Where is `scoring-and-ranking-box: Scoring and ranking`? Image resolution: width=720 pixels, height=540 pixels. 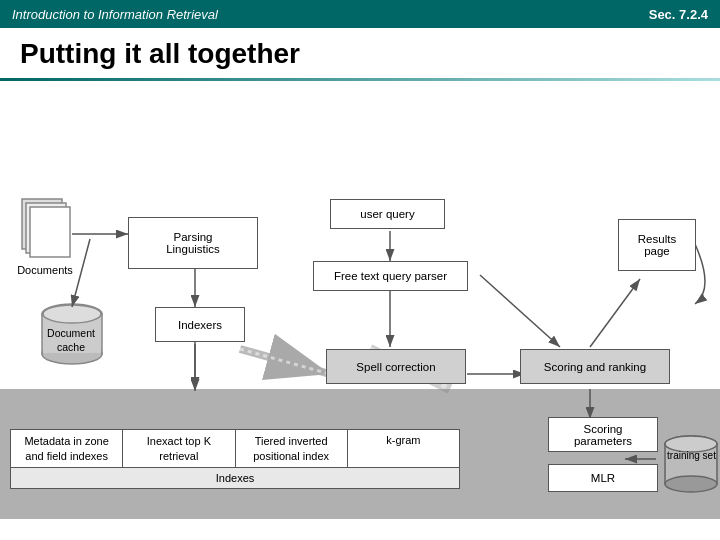 scoring-and-ranking-box: Scoring and ranking is located at coordinates (595, 366).